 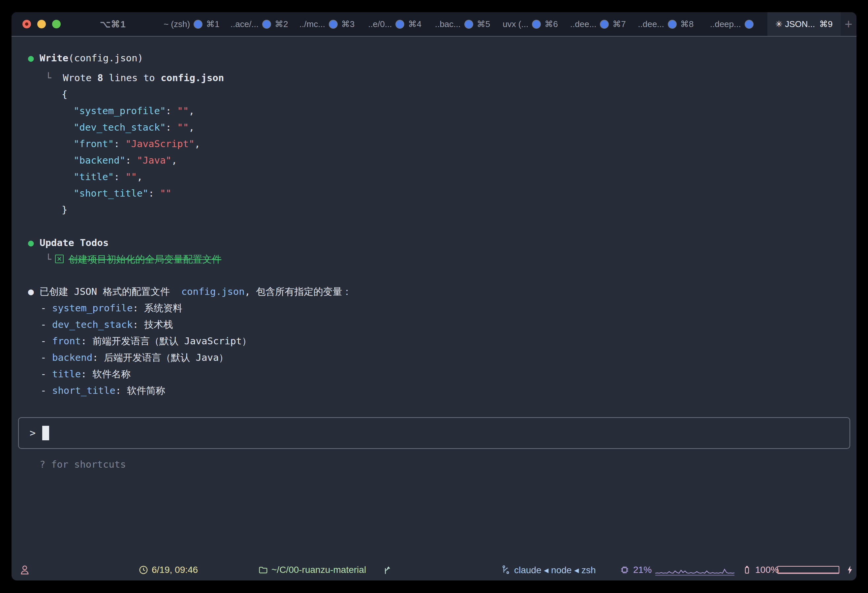 I want to click on tab-shortcut: ⌘3, so click(x=348, y=24).